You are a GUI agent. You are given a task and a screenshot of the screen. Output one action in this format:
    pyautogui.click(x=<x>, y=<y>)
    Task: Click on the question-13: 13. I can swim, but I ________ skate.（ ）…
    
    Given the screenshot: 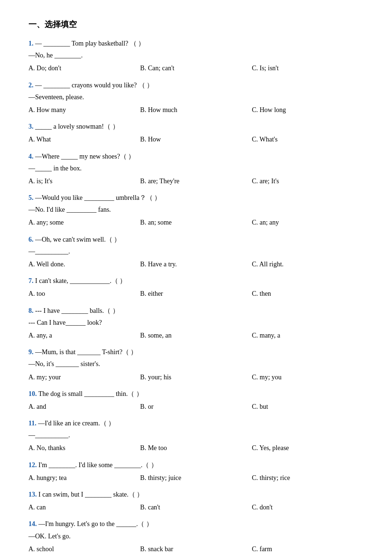 What is the action you would take?
    pyautogui.click(x=196, y=501)
    